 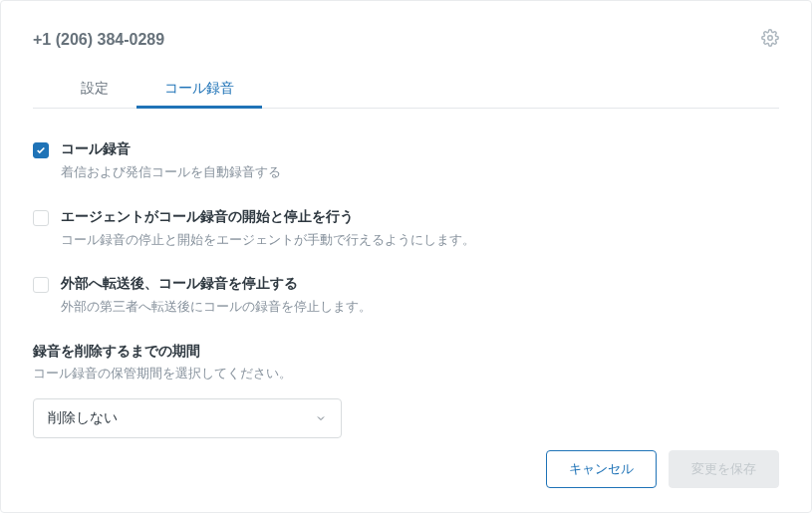 I want to click on option-stop-after-transfer: 外部へ転送後、コール録音を停止する 外部の第三者へ転送後にコールの録音を停止しま…, so click(x=406, y=296).